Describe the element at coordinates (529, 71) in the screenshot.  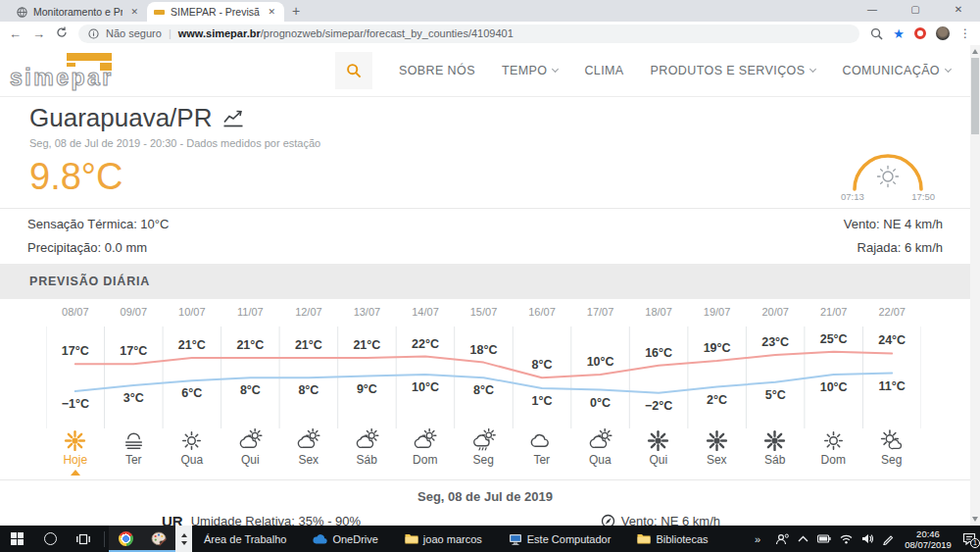
I see `nav-tempo: TEMPO` at that location.